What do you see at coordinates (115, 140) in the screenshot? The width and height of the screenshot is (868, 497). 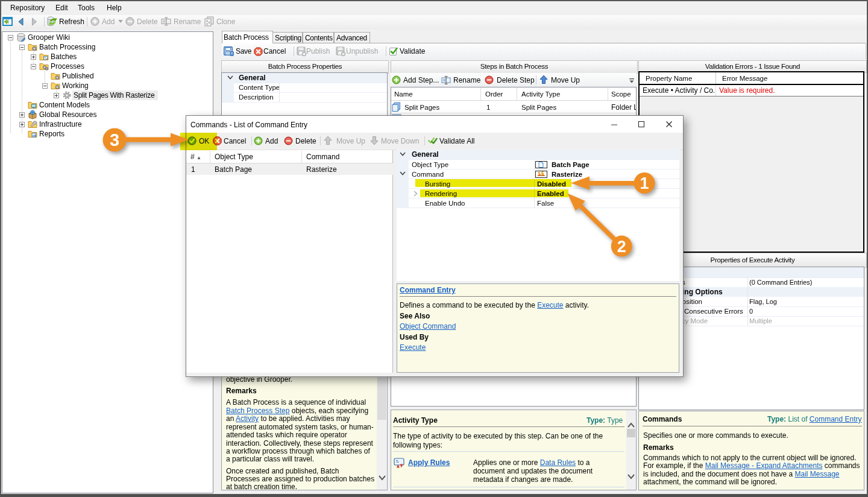 I see `svg-text: 3` at bounding box center [115, 140].